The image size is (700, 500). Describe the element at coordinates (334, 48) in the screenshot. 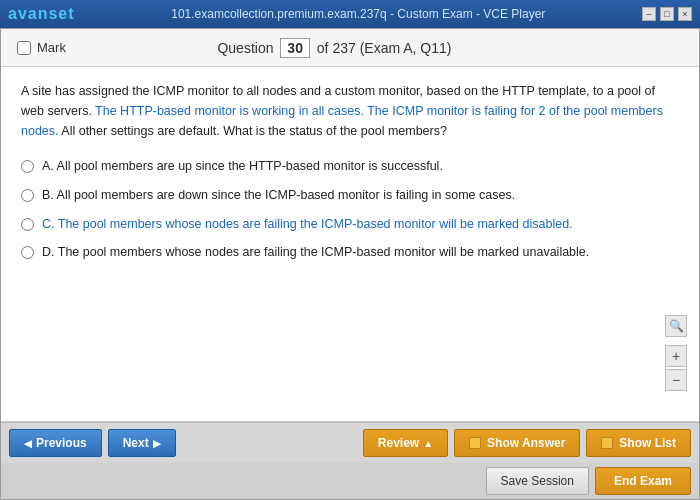

I see `question-info: Question 30 of 237 (Exam A, Q11)` at that location.